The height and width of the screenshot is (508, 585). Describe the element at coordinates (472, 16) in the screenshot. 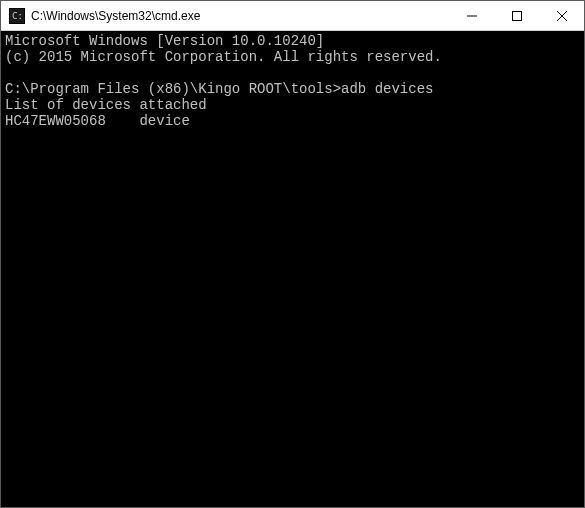

I see `minimize-button` at that location.